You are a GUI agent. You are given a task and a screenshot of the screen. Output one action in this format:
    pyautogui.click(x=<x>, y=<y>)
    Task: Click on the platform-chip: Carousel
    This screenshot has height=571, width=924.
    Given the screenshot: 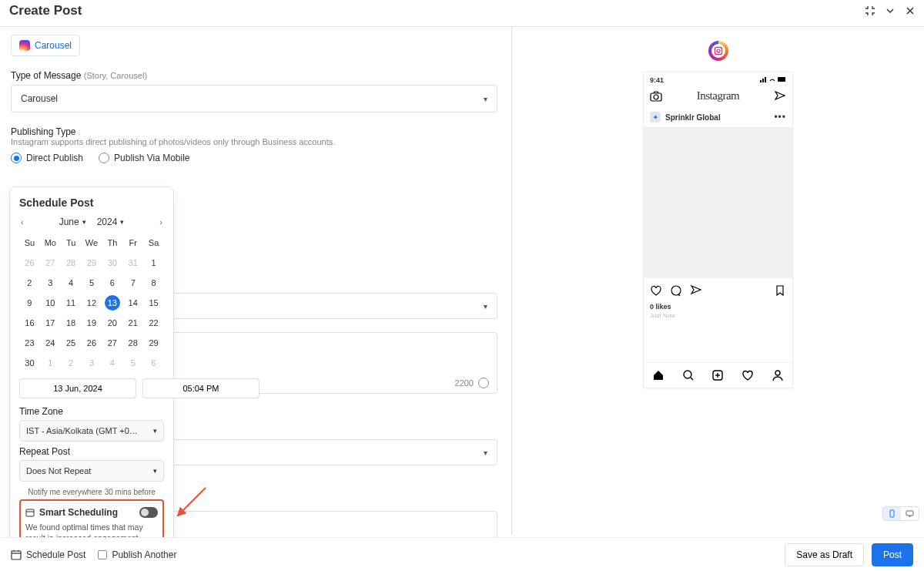 What is the action you would take?
    pyautogui.click(x=45, y=45)
    